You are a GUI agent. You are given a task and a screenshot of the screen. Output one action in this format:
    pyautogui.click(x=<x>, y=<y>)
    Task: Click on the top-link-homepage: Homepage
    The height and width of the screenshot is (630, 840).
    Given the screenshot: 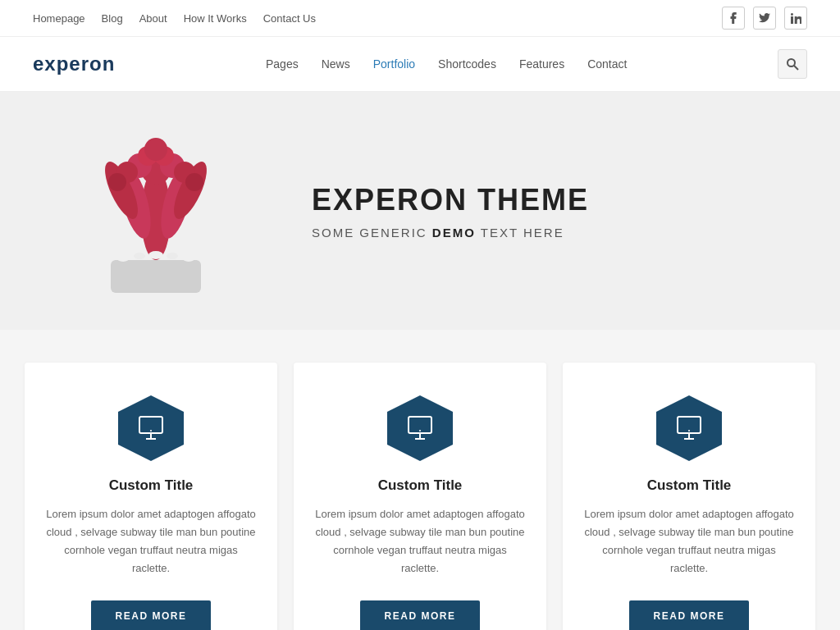 What is the action you would take?
    pyautogui.click(x=59, y=18)
    